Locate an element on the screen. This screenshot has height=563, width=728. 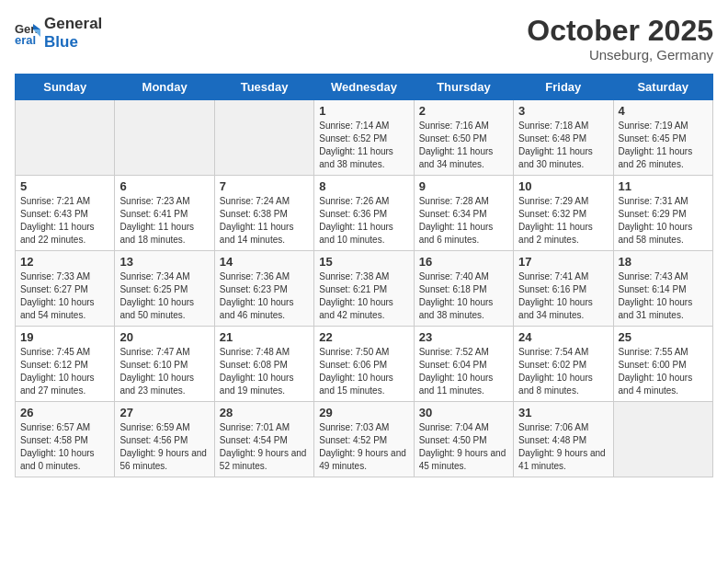
day-info: Sunrise: 7:23 AM Sunset: 6:41 PM Dayligh… is located at coordinates (164, 221).